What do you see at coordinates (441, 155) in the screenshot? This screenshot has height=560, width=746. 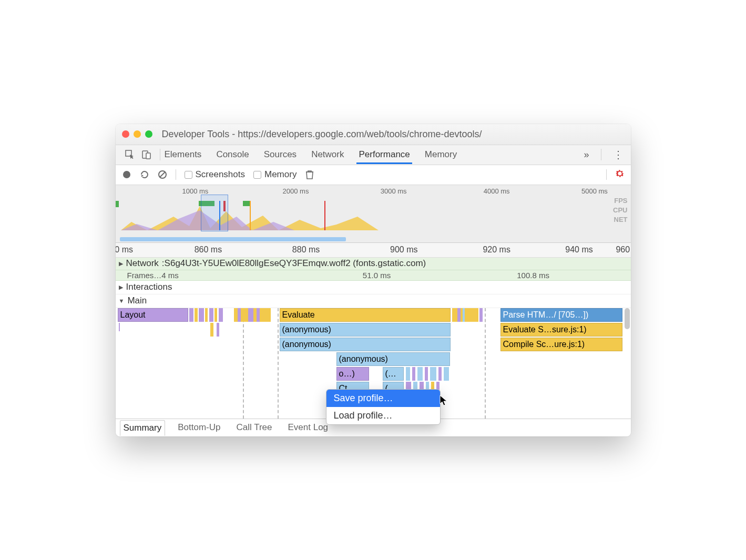 I see `tab-memory: Memory` at bounding box center [441, 155].